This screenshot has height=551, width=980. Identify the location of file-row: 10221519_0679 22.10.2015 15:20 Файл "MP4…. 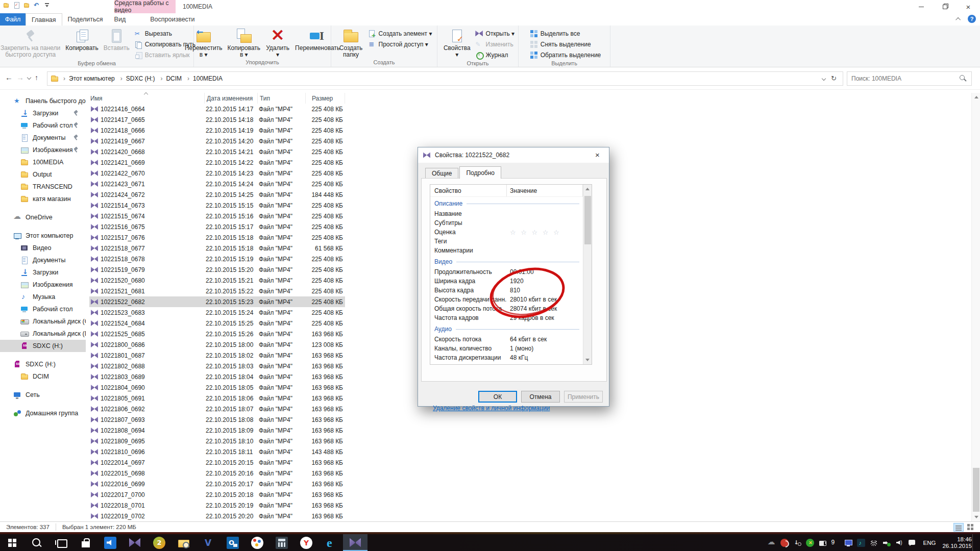
(217, 269).